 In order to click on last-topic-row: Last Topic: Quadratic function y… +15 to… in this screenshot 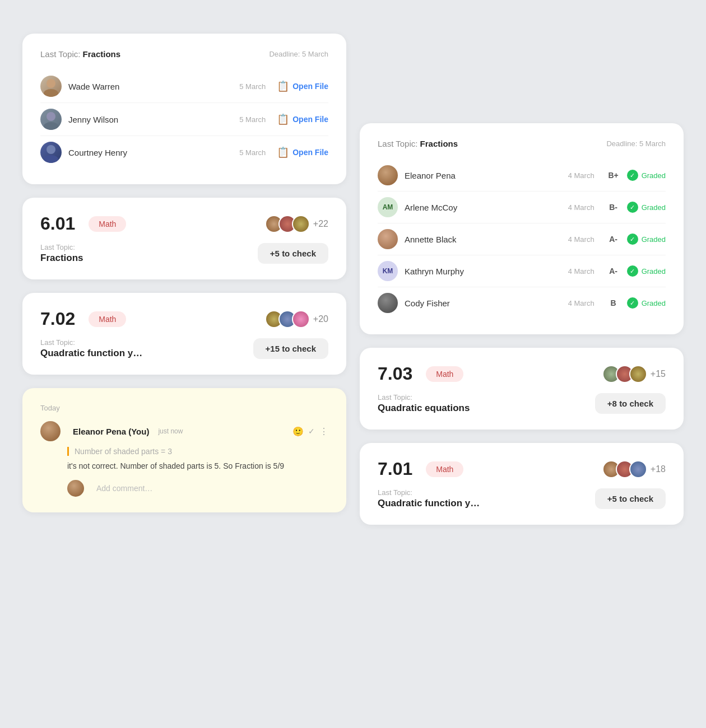, I will do `click(184, 348)`.